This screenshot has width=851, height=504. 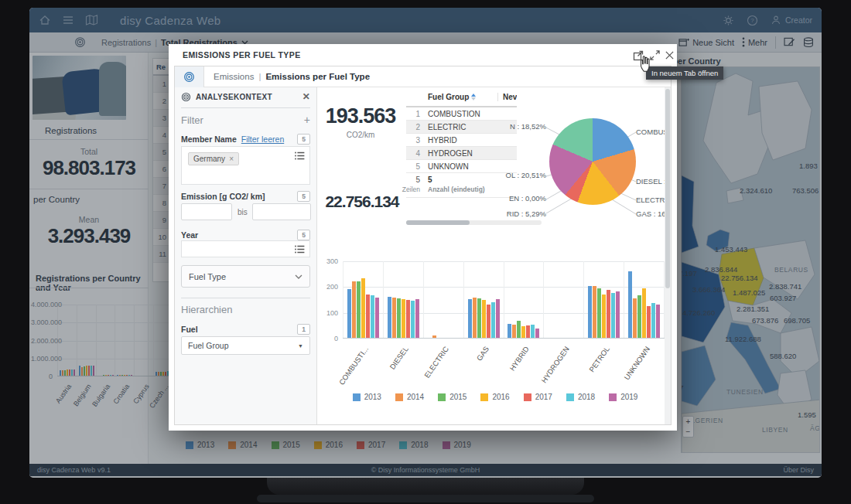 What do you see at coordinates (594, 312) in the screenshot?
I see `bar-PETROL-2014` at bounding box center [594, 312].